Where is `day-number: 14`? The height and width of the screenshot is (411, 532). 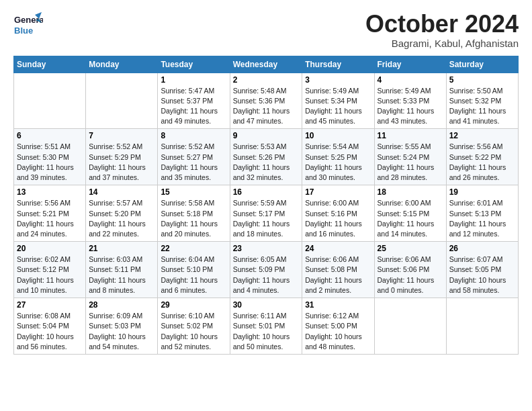 day-number: 14 is located at coordinates (122, 192).